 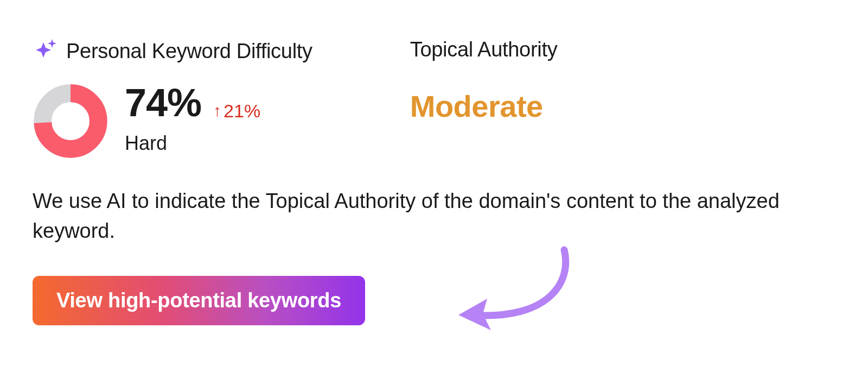 What do you see at coordinates (193, 103) in the screenshot?
I see `difficulty-value-line: 74% ↑ 21%` at bounding box center [193, 103].